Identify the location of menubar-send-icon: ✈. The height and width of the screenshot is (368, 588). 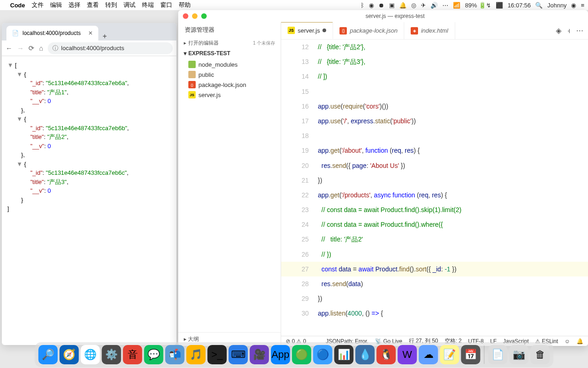
(424, 6).